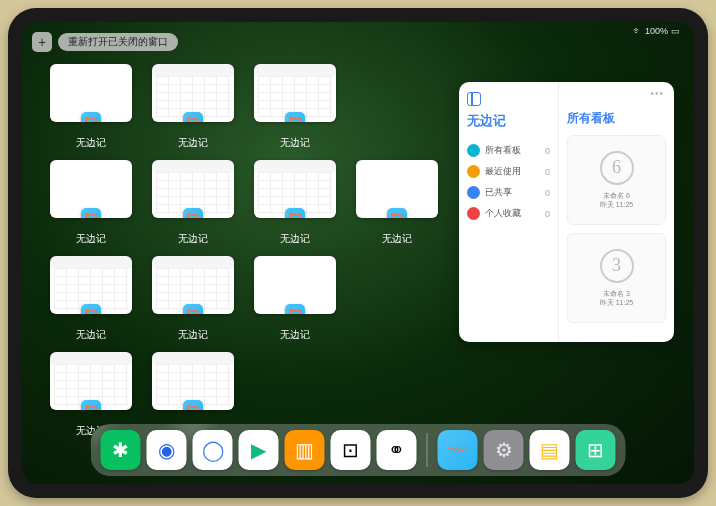 Image resolution: width=716 pixels, height=506 pixels. What do you see at coordinates (503, 172) in the screenshot?
I see `sidebar-item-label: 最近使用` at bounding box center [503, 172].